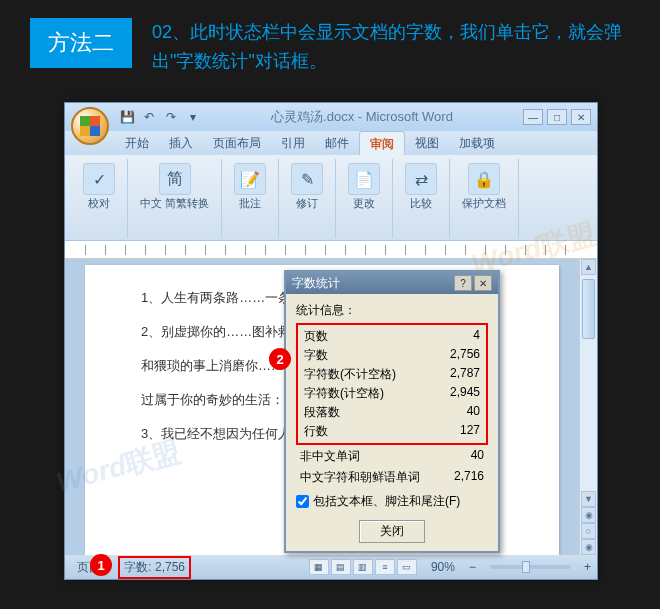 The height and width of the screenshot is (609, 660). What do you see at coordinates (99, 179) in the screenshot?
I see `ribbon-icon: ✓` at bounding box center [99, 179].